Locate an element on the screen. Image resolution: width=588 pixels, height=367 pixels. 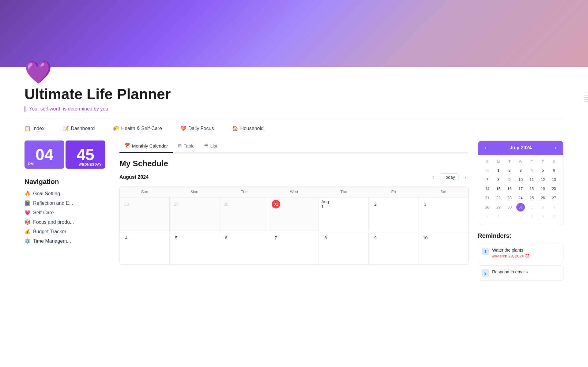
mini-date-16: 16 is located at coordinates (510, 189).